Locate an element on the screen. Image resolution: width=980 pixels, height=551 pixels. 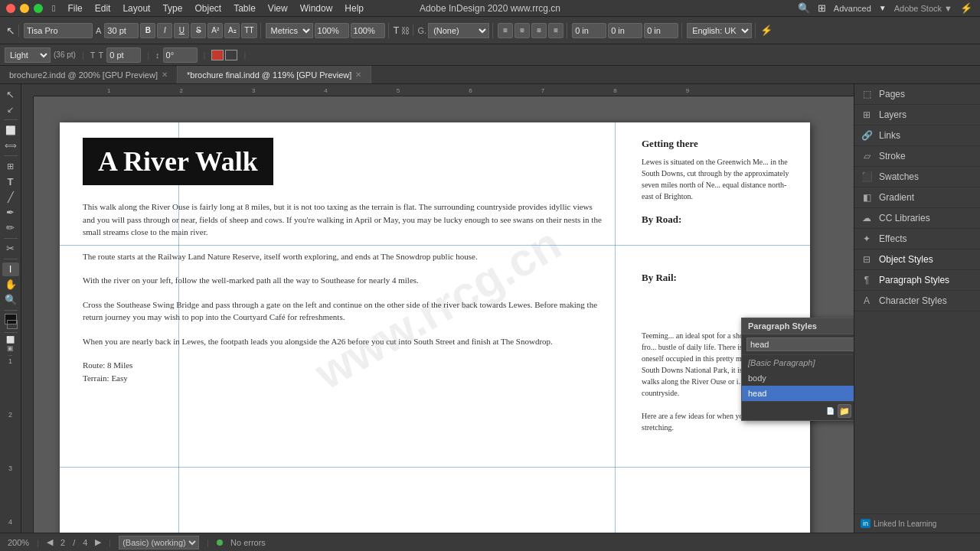
style-label-body: body is located at coordinates (757, 378).